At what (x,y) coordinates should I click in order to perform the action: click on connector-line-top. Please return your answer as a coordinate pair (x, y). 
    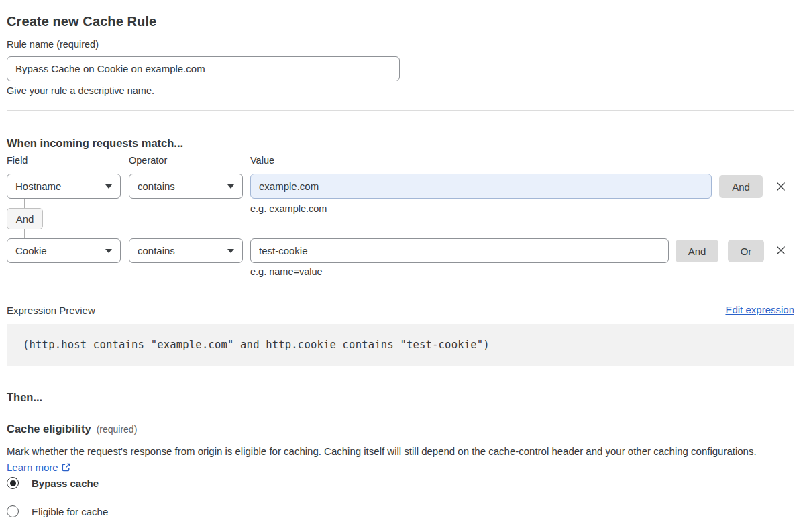
    Looking at the image, I should click on (25, 204).